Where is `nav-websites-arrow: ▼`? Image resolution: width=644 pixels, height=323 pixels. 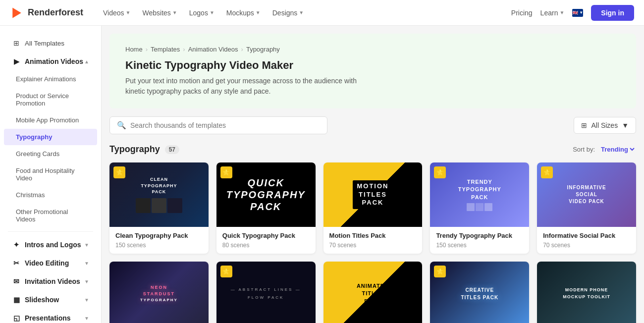
nav-websites-arrow: ▼ is located at coordinates (175, 13).